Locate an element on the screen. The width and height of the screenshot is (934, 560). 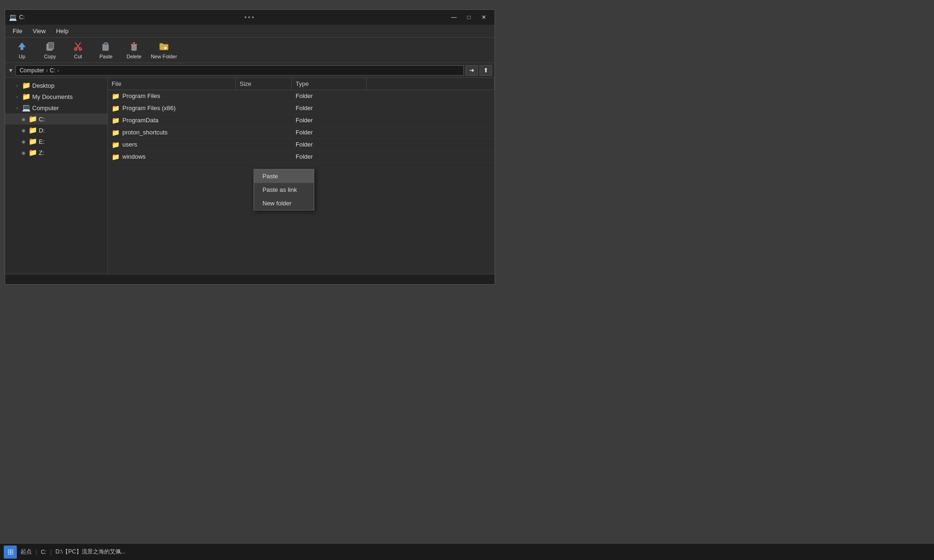
folder-z-icon: 📁 is located at coordinates (33, 153).